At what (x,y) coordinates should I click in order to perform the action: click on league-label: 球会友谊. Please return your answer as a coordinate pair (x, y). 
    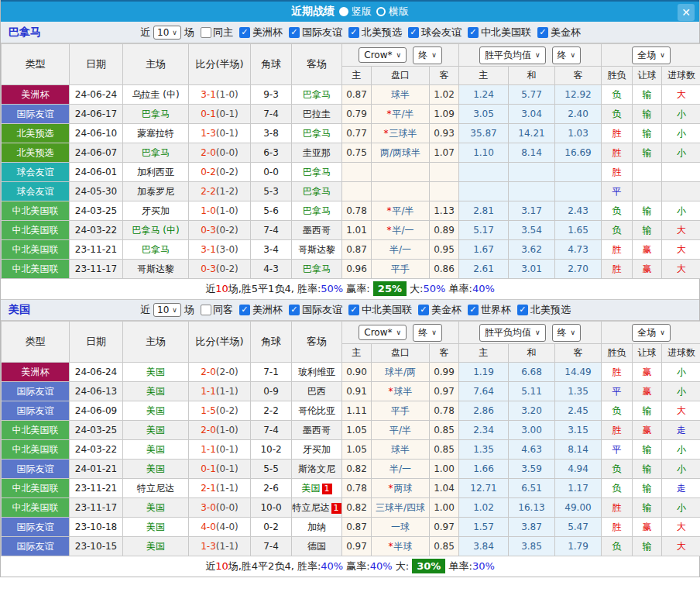
    Looking at the image, I should click on (441, 33).